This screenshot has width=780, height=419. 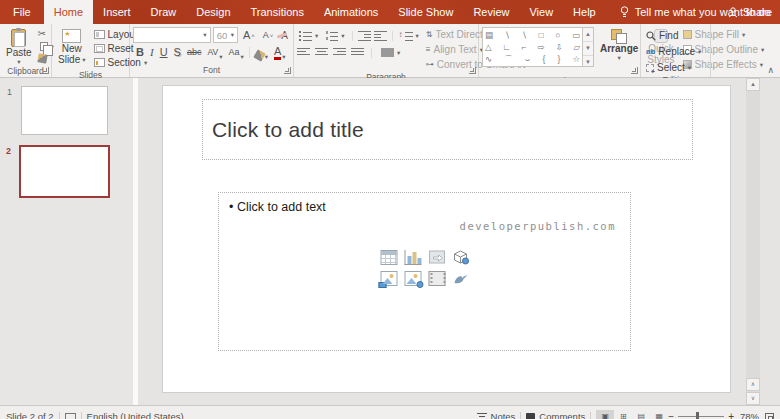 What do you see at coordinates (388, 258) in the screenshot?
I see `insert-table-icon` at bounding box center [388, 258].